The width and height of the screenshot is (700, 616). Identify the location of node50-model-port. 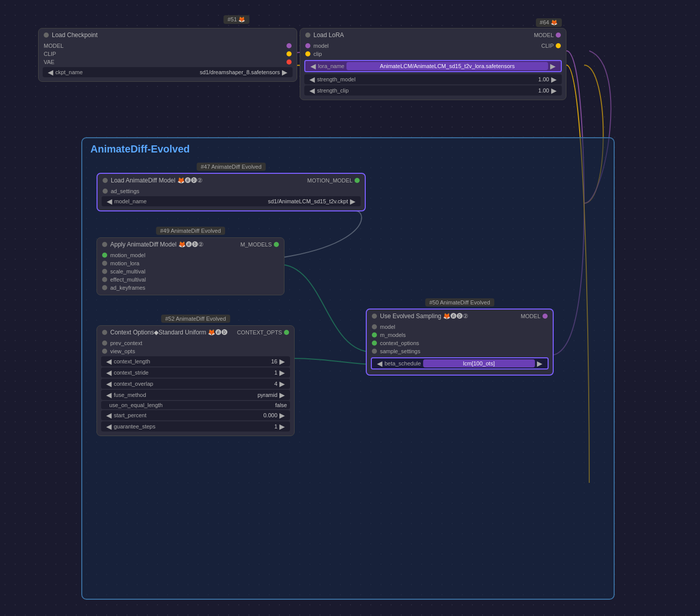
(545, 316).